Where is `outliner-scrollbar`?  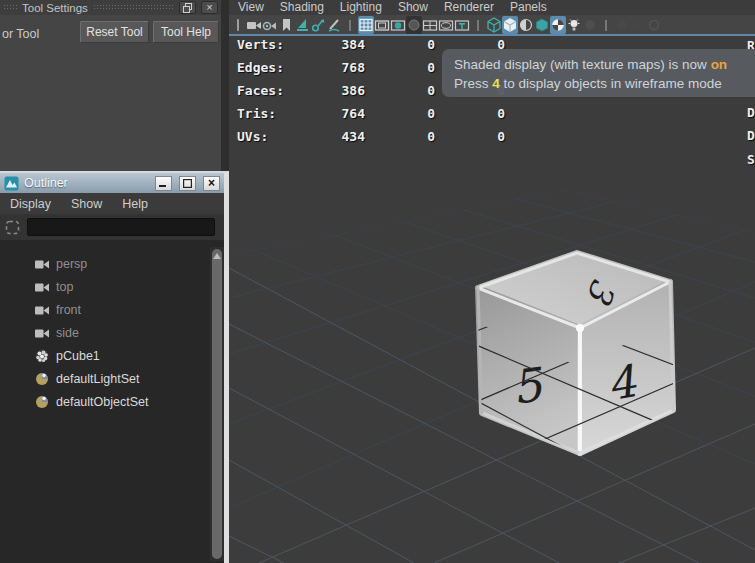 outliner-scrollbar is located at coordinates (217, 404).